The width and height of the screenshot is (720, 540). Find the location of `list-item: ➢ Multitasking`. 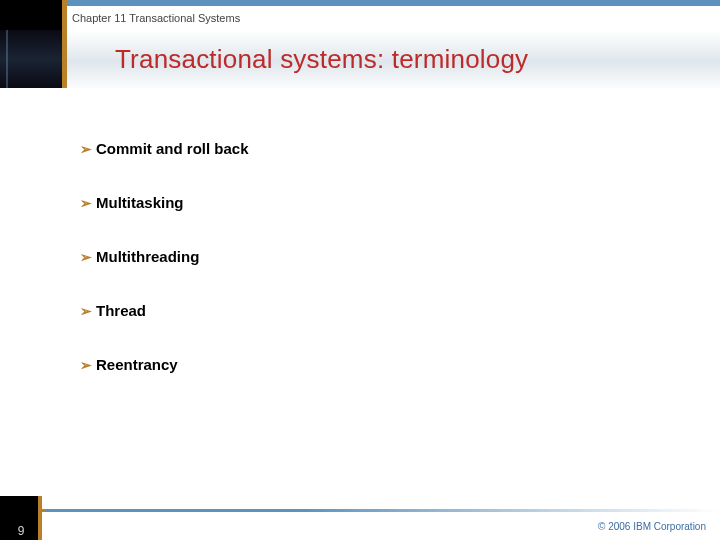

list-item: ➢ Multitasking is located at coordinates (380, 203).